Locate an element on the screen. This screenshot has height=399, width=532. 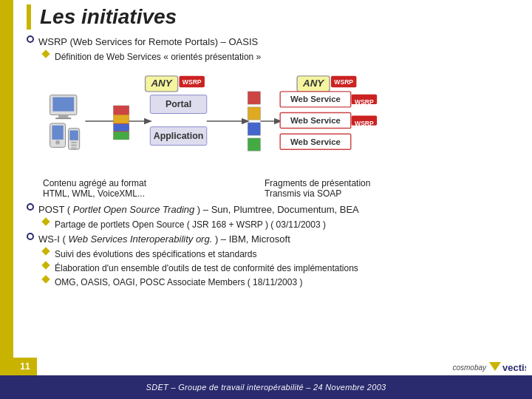
page-number: 11 is located at coordinates (25, 366).